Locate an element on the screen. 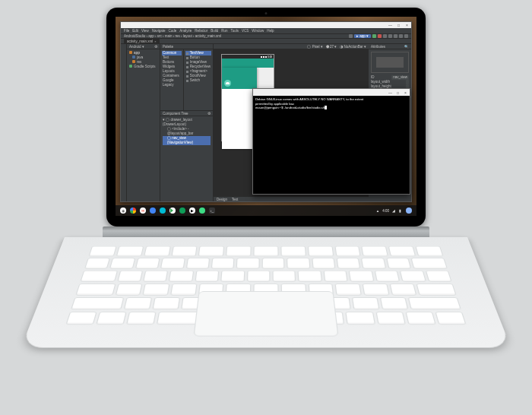 This screenshot has width=532, height=415. playstore-icon: ▶ is located at coordinates (192, 211).